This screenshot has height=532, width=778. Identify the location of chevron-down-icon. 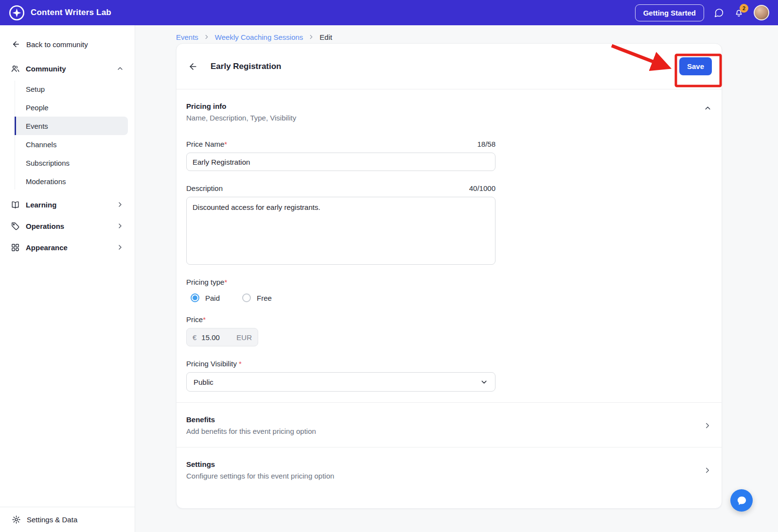
(484, 382).